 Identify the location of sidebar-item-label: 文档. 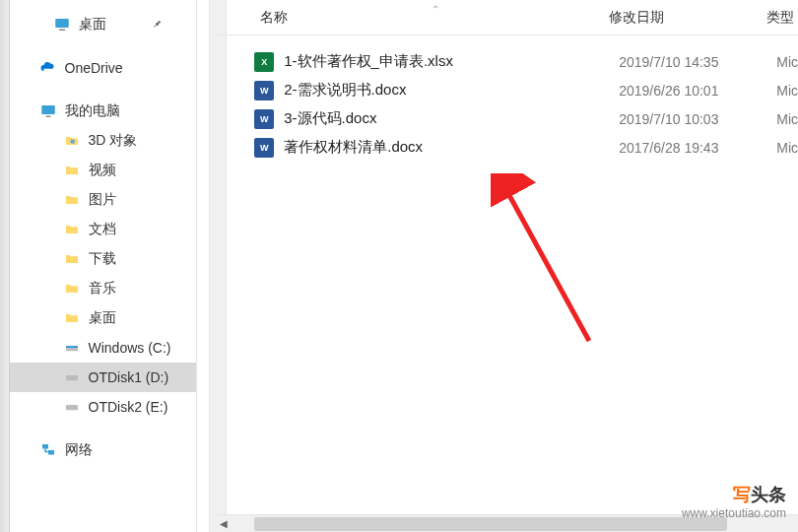
(102, 230).